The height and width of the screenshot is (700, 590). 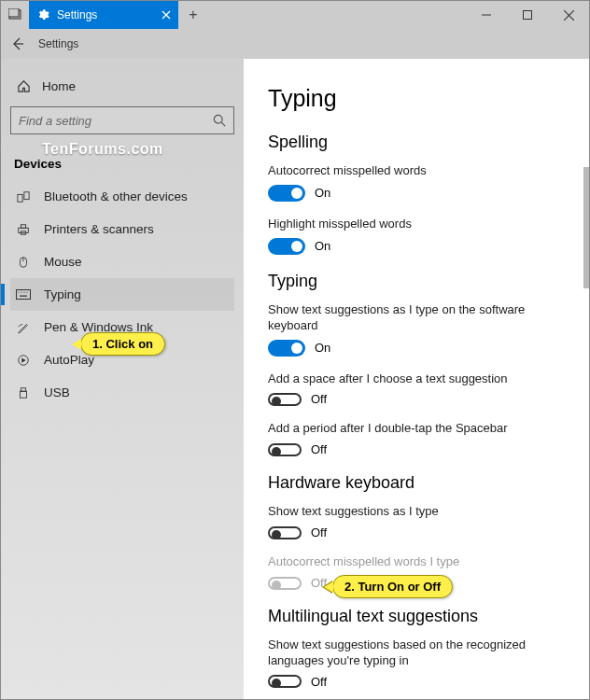 What do you see at coordinates (18, 44) in the screenshot?
I see `back-button` at bounding box center [18, 44].